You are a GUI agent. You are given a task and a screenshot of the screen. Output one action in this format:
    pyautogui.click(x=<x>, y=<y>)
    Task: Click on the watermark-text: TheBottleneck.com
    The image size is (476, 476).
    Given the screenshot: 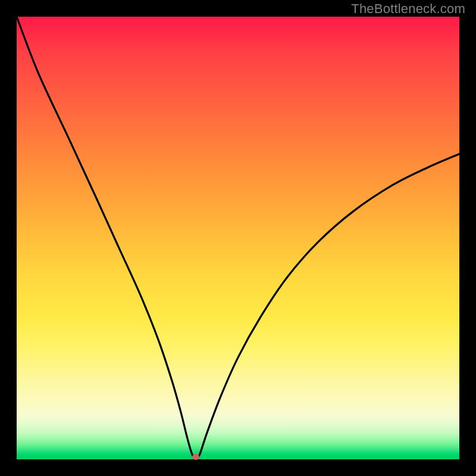 What is the action you would take?
    pyautogui.click(x=408, y=9)
    